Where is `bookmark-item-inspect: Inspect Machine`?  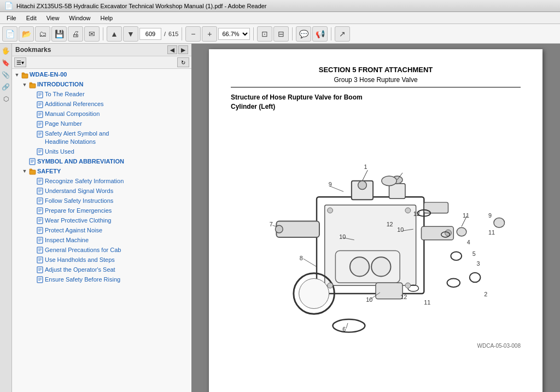
bookmark-item-inspect: Inspect Machine is located at coordinates (102, 241).